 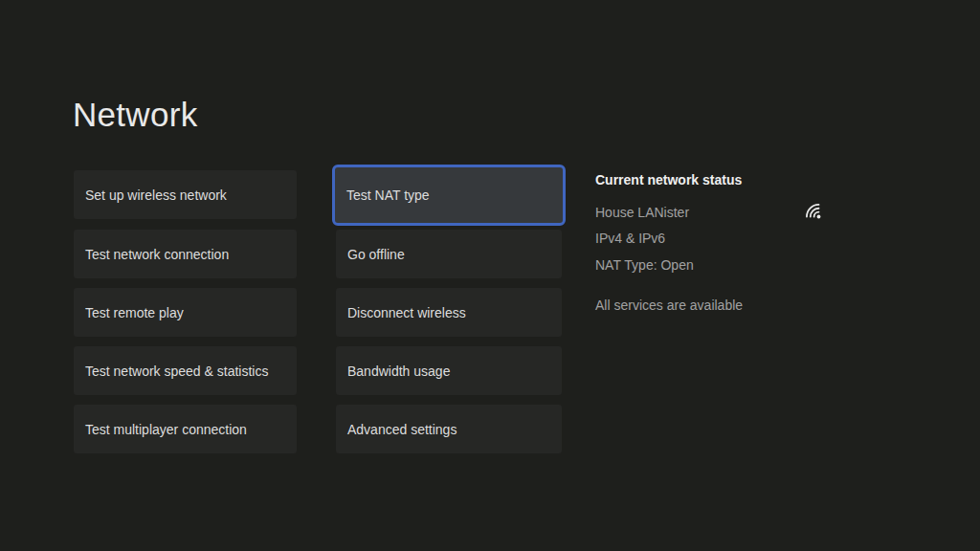 I want to click on menu-item-advanced-settings: Advanced settings, so click(x=449, y=429).